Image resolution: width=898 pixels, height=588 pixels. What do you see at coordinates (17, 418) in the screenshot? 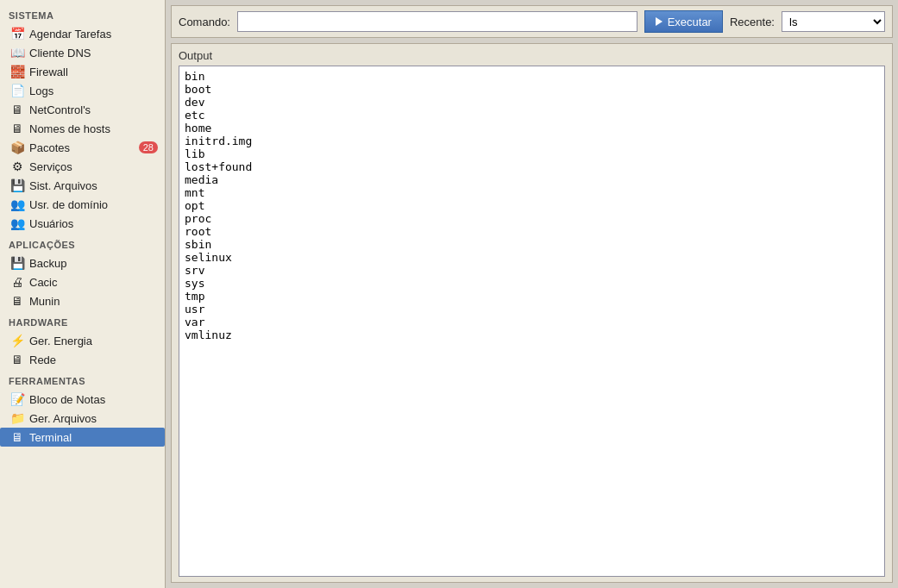
I see `ger-arquivos-icon: 📁` at bounding box center [17, 418].